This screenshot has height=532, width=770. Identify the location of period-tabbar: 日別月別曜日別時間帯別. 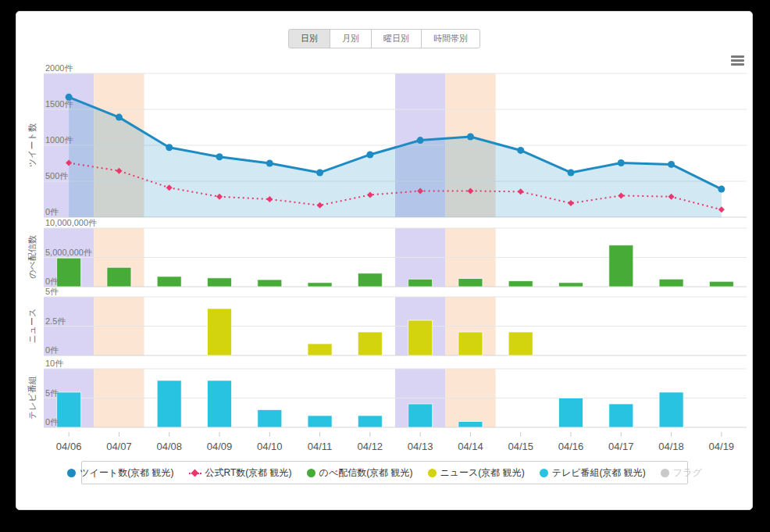
(384, 39).